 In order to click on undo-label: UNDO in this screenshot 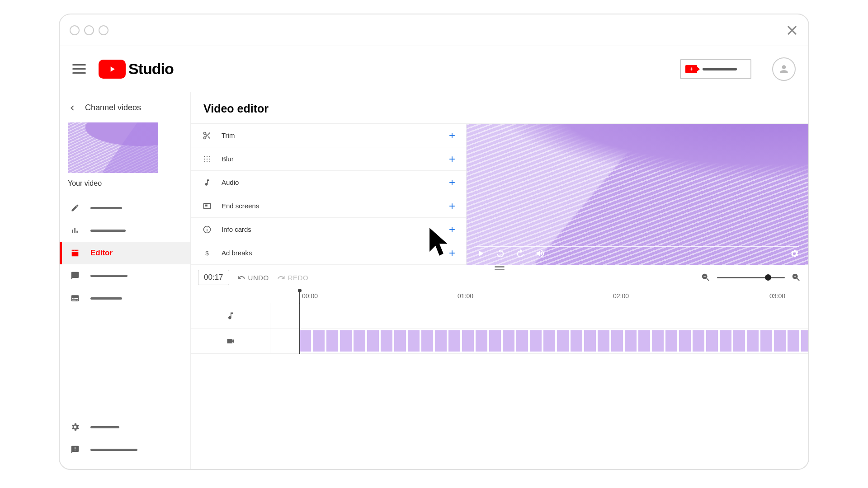, I will do `click(259, 277)`.